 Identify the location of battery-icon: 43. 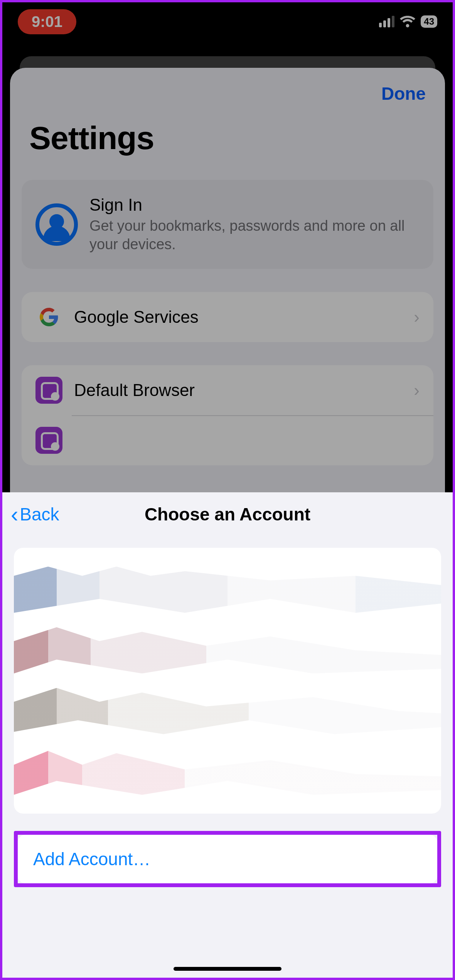
(429, 22).